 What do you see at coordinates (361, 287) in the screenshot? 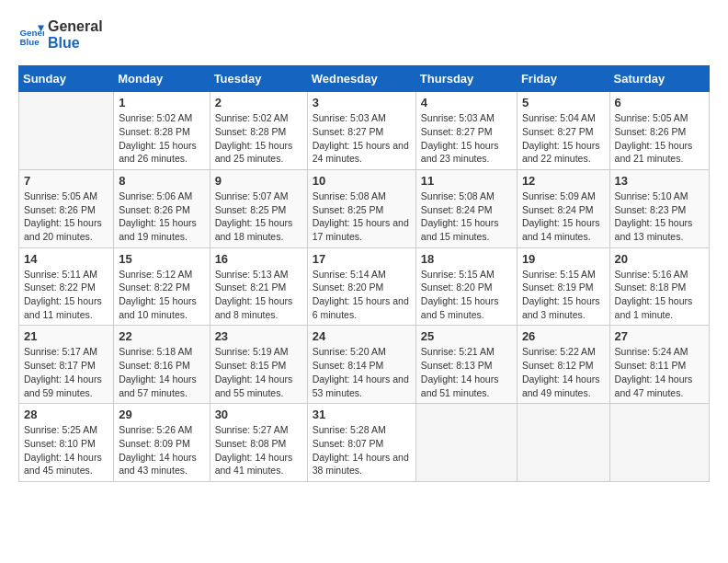
I see `calendar-cell: 17Sunrise: 5:14 AMSunset: 8:20 PMDayligh…` at bounding box center [361, 287].